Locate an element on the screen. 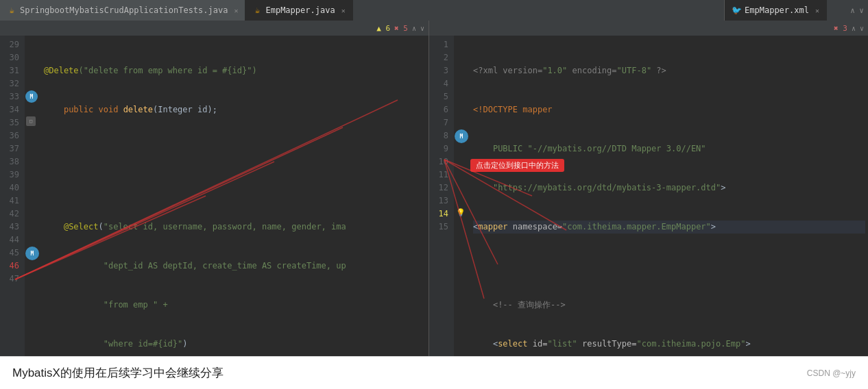 The image size is (868, 389). gutter-icon-right-8: M is located at coordinates (461, 136).